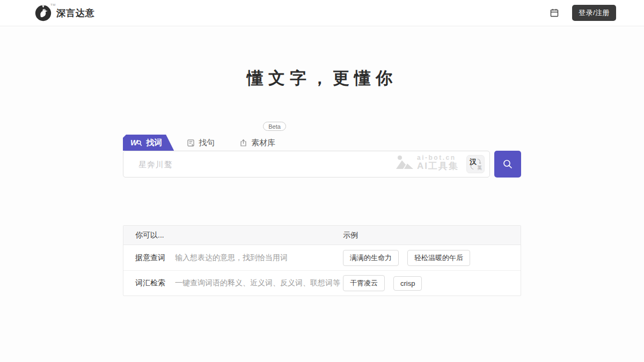  I want to click on tab-label: 找词, so click(154, 143).